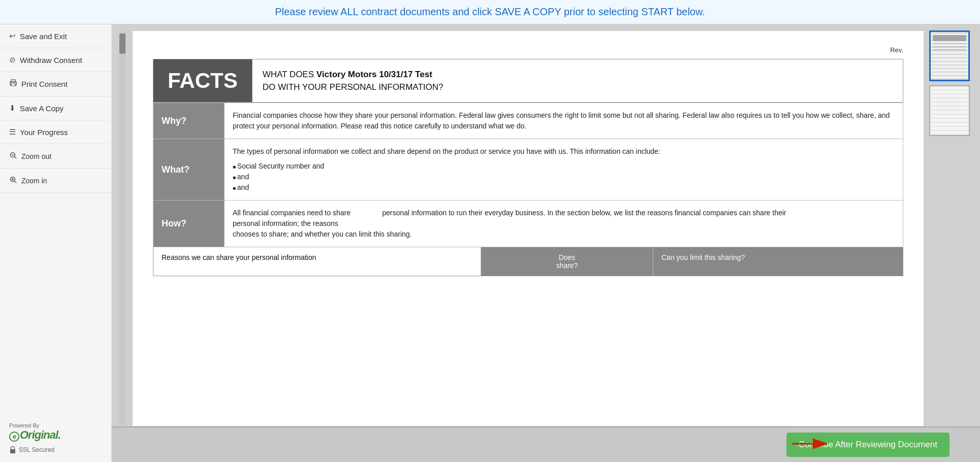 This screenshot has height=462, width=980. Describe the element at coordinates (56, 60) in the screenshot. I see `sidebar-item-withdraw-consent: ⊘ Withdraw Consent` at that location.